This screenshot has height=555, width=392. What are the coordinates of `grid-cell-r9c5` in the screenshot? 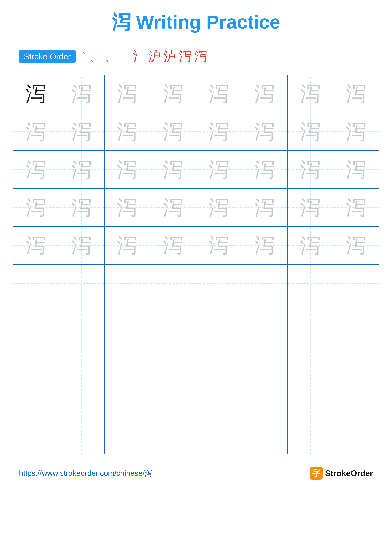 It's located at (219, 397).